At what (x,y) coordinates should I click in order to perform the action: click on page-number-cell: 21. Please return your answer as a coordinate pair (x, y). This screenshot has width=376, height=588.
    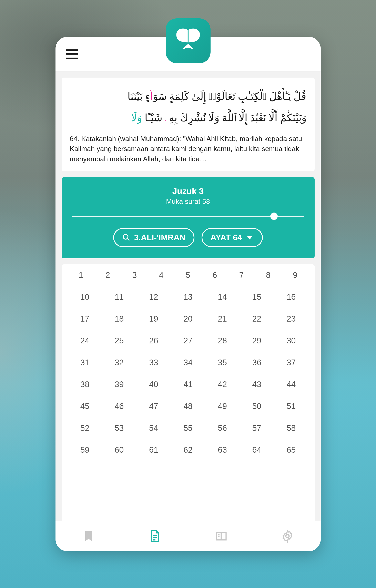
    Looking at the image, I should click on (223, 319).